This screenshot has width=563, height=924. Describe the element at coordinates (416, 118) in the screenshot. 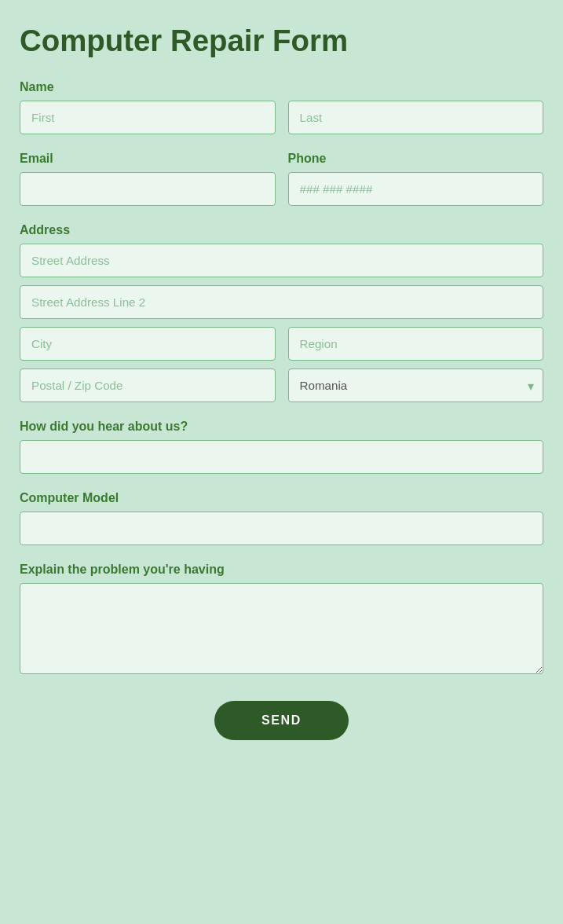

I see `last-name-input` at that location.